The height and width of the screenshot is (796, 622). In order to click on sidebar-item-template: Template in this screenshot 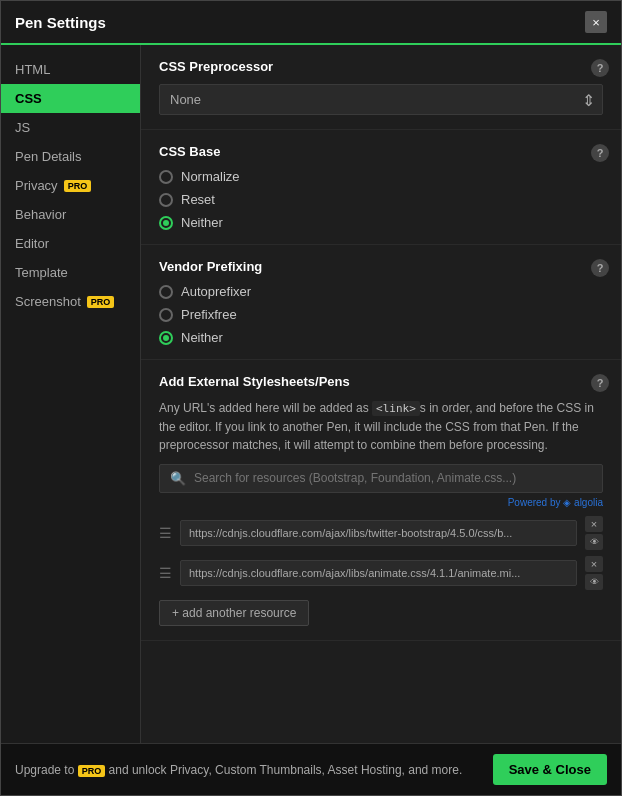, I will do `click(70, 272)`.